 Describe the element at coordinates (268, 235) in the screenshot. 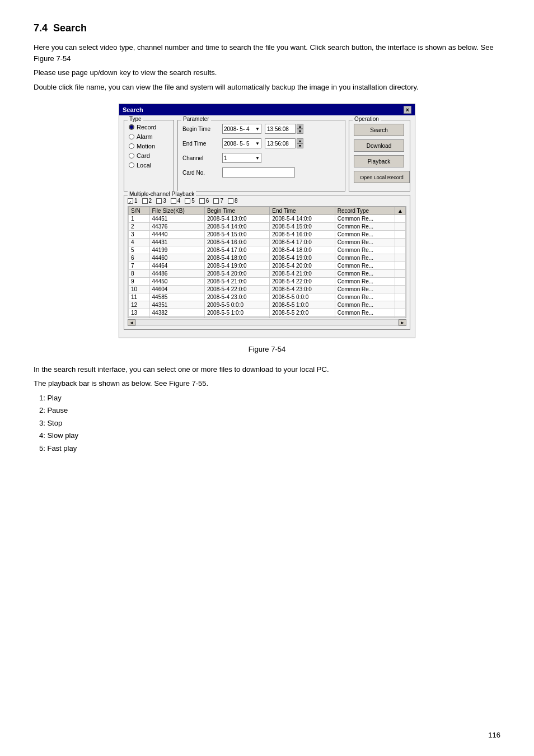

I see `table-row: 3 44440 2008-5-4 15:0:0 2008-5-4 16:0:0 …` at that location.